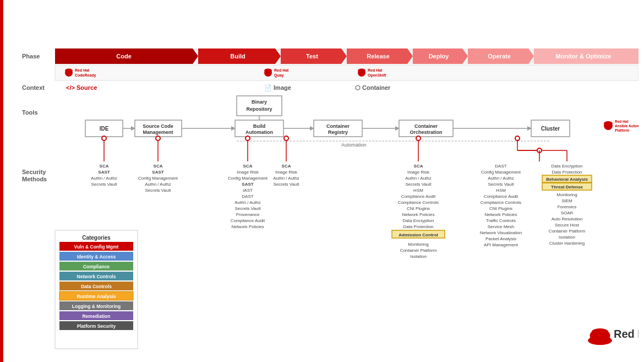 The image size is (644, 362). I want to click on svg-text: Service Mesh, so click(501, 227).